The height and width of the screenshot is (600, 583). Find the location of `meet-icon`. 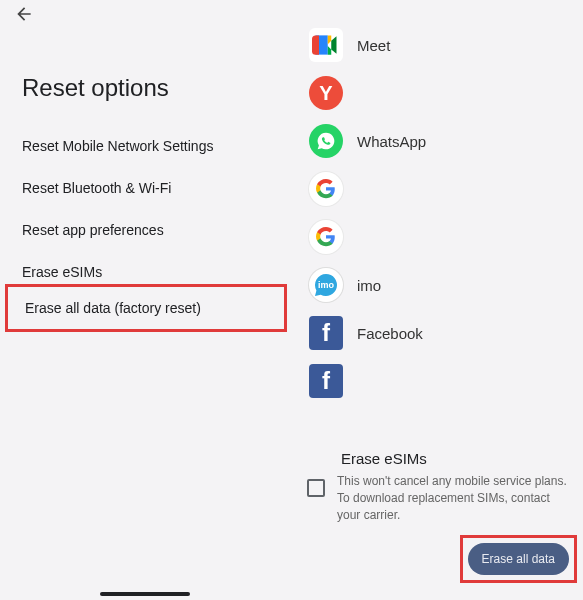

meet-icon is located at coordinates (326, 45).